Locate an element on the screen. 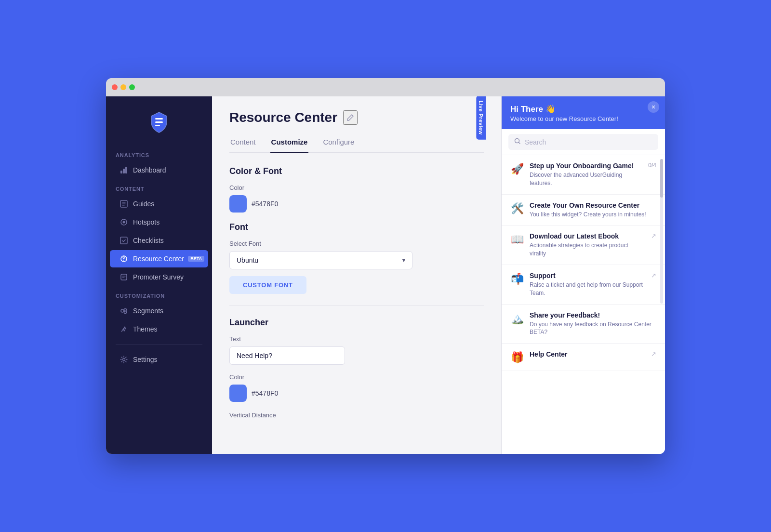 This screenshot has height=532, width=771. rc-item: 🎁 Help Center ↗ is located at coordinates (583, 358).